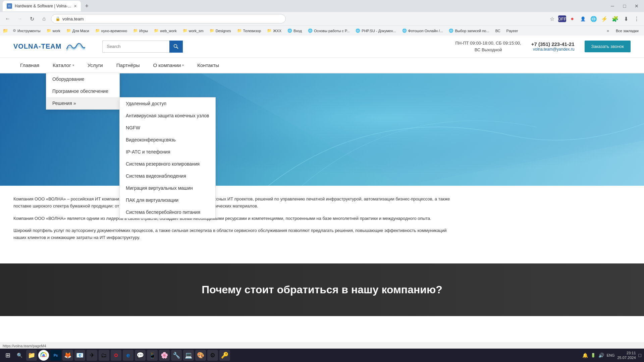 Image resolution: width=644 pixels, height=362 pixels. Describe the element at coordinates (68, 355) in the screenshot. I see `taskbar-firefox-icon: 🦊` at that location.